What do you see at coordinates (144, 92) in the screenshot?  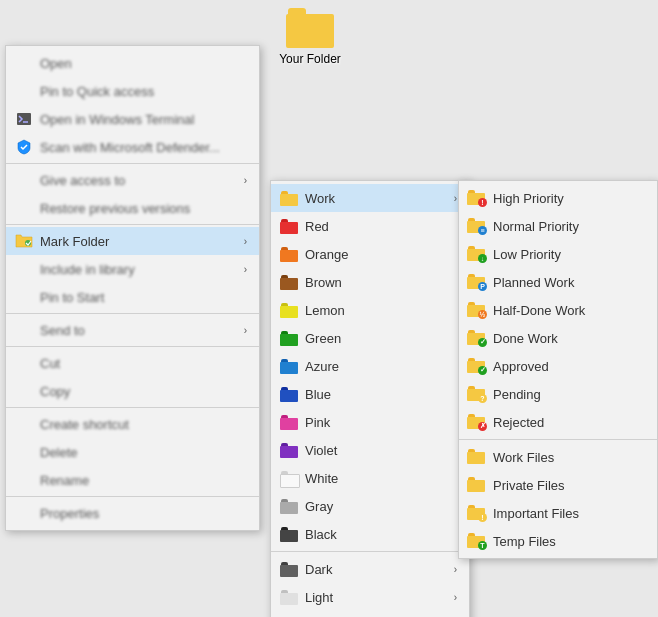 I see `pin-quick-label: Pin to Quick access` at bounding box center [144, 92].